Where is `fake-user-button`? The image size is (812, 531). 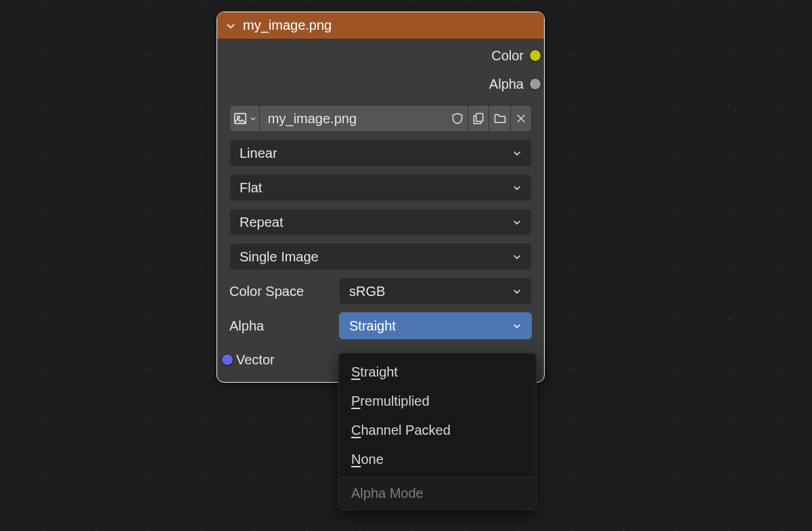 fake-user-button is located at coordinates (457, 119).